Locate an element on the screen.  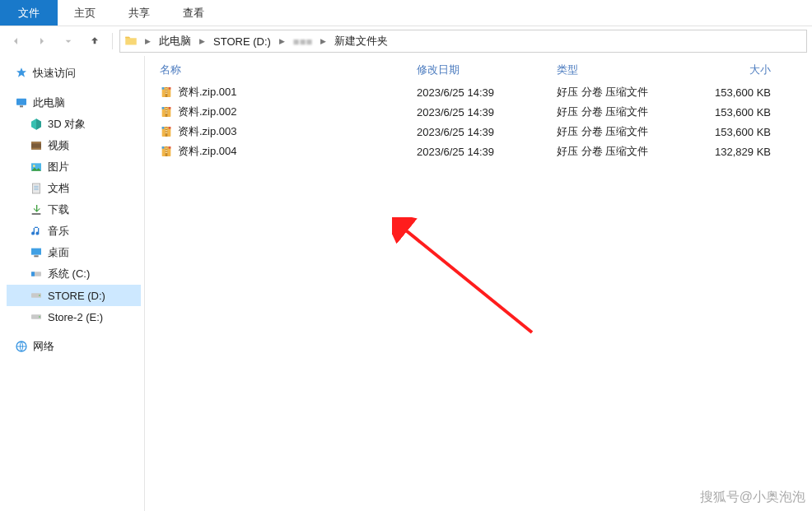
address-bar: ▶ 此电脑 ▶ STORE (D:) ▶ ■■■ ▶ 新建文件夹 is located at coordinates (463, 41).